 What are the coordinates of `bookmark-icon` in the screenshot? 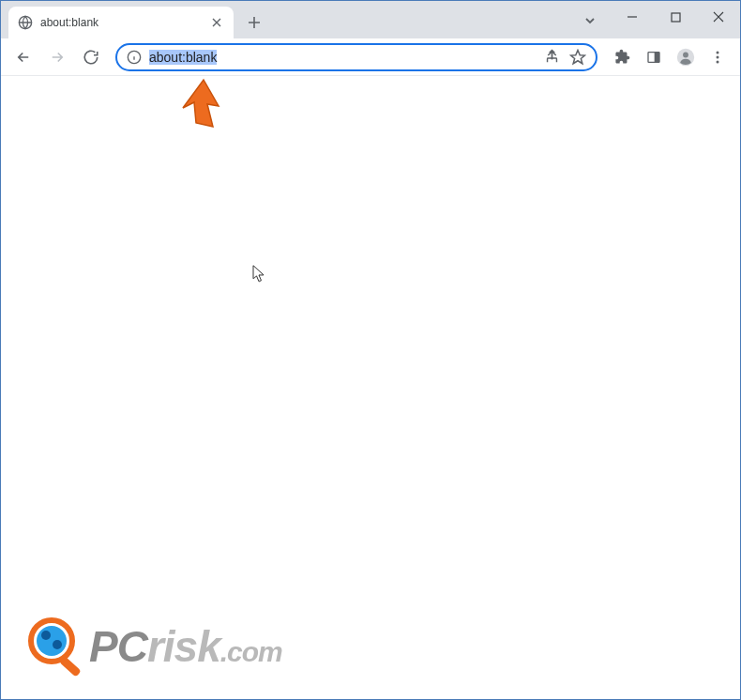 It's located at (578, 57).